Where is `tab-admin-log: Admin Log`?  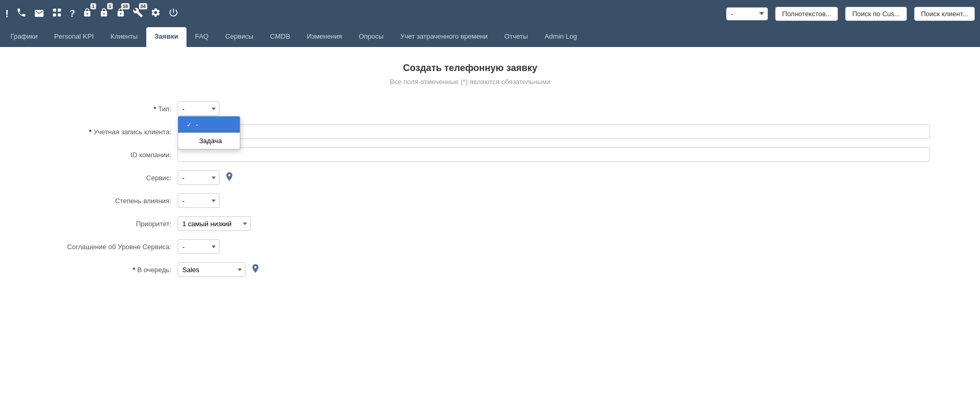 tab-admin-log: Admin Log is located at coordinates (561, 37).